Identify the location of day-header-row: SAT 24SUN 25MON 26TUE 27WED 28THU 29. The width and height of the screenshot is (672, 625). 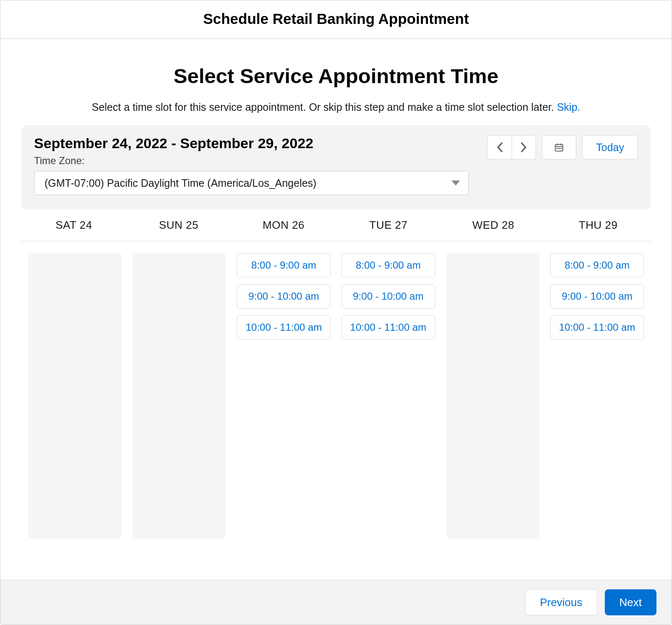
(336, 225).